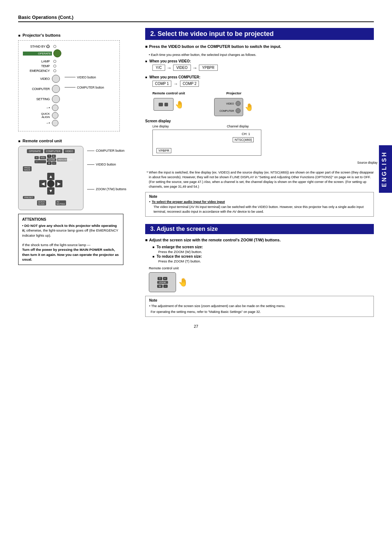  Describe the element at coordinates (195, 68) in the screenshot. I see `flow-arrow-2: →` at that location.